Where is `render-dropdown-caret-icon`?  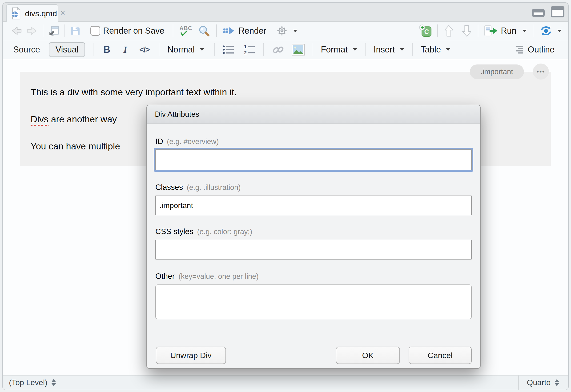
render-dropdown-caret-icon is located at coordinates (295, 31).